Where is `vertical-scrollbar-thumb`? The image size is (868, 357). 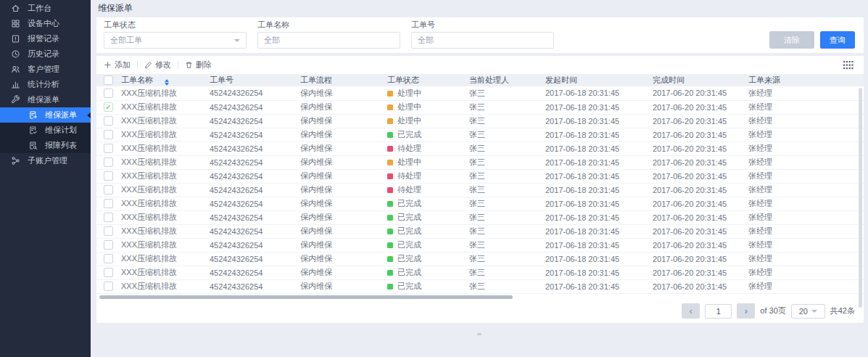 vertical-scrollbar-thumb is located at coordinates (860, 197).